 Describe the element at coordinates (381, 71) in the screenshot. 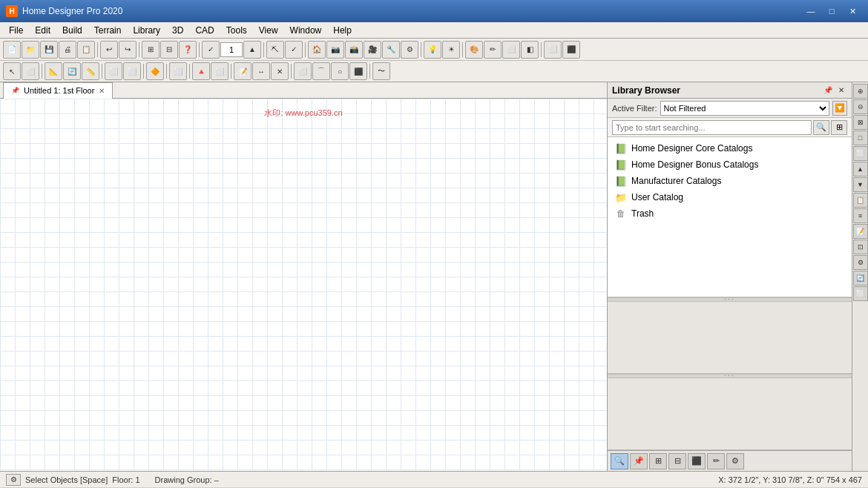

I see `tb2-wave: 〜` at that location.